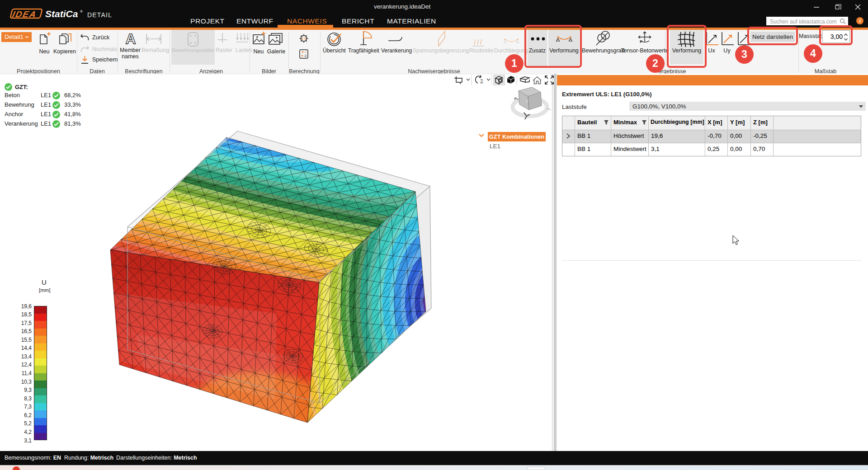 The height and width of the screenshot is (470, 868). What do you see at coordinates (24, 14) in the screenshot?
I see `svg-text: IDEA` at bounding box center [24, 14].